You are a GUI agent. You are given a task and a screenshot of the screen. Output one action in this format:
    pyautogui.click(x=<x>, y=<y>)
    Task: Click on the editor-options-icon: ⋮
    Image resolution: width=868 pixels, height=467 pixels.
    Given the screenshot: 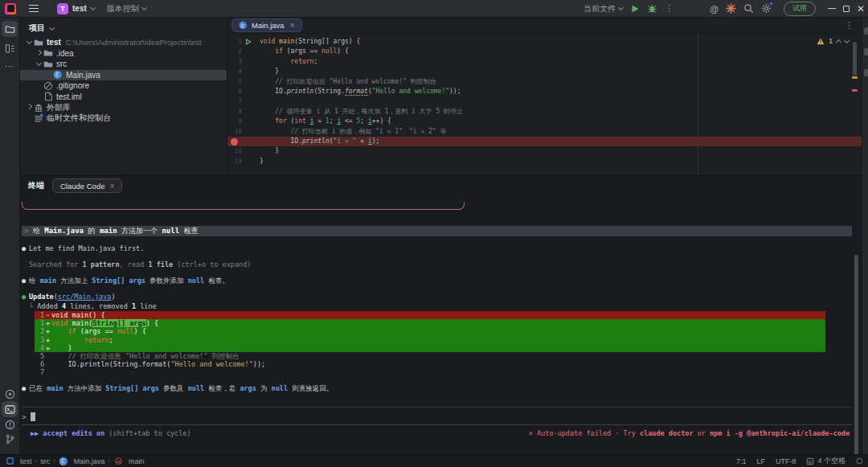 What is the action you would take?
    pyautogui.click(x=849, y=26)
    